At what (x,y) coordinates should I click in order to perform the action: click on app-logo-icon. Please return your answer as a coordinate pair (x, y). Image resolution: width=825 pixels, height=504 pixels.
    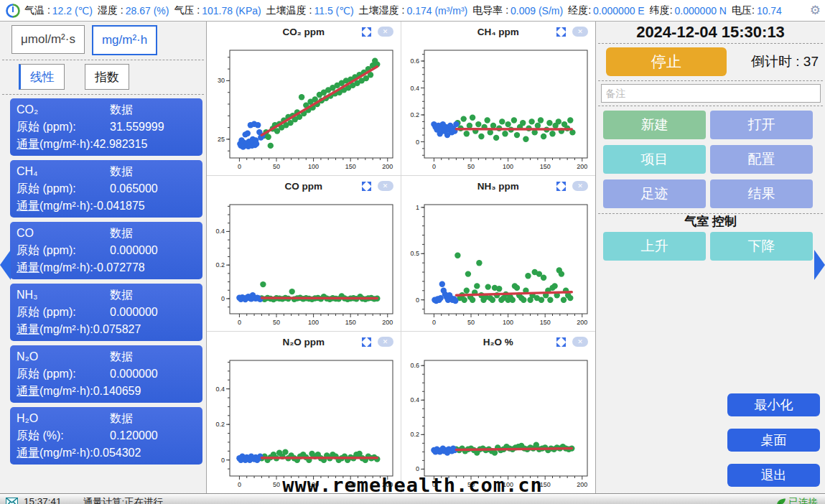
    Looking at the image, I should click on (13, 11).